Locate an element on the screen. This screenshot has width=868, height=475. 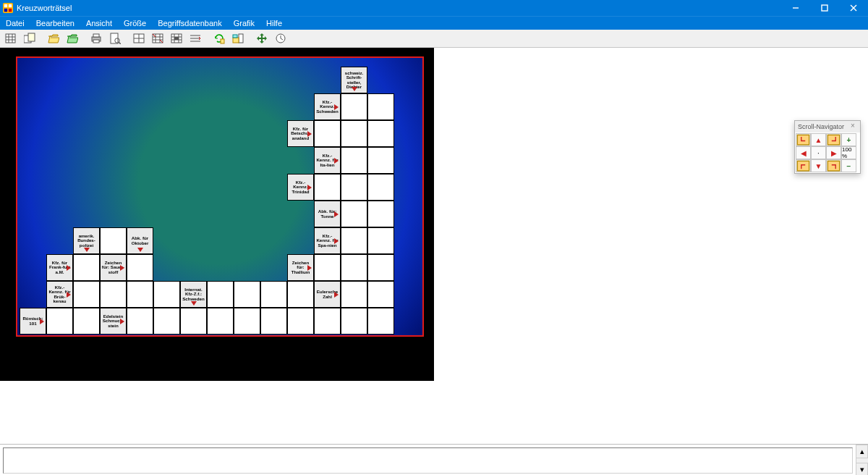
nav-zoom-out: − is located at coordinates (849, 166).